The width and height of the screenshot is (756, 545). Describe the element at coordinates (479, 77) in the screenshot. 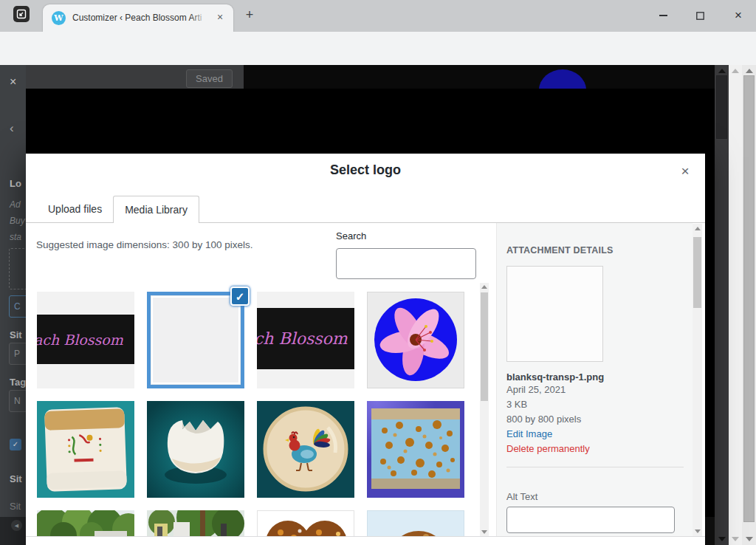

I see `site-preview-dimmed` at that location.